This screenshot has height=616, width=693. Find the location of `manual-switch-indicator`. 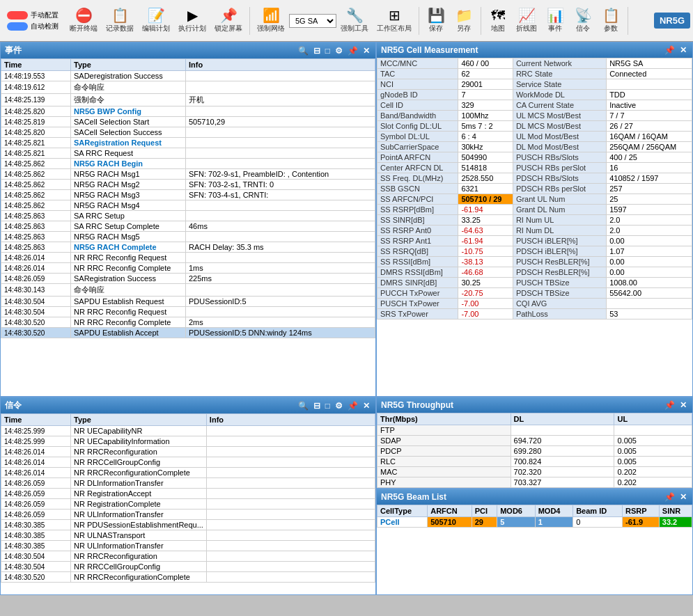

manual-switch-indicator is located at coordinates (17, 15).